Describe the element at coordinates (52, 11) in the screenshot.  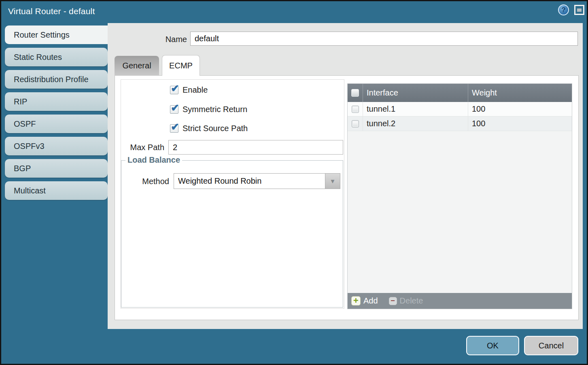
I see `dialog-title: Virtual Router - default` at that location.